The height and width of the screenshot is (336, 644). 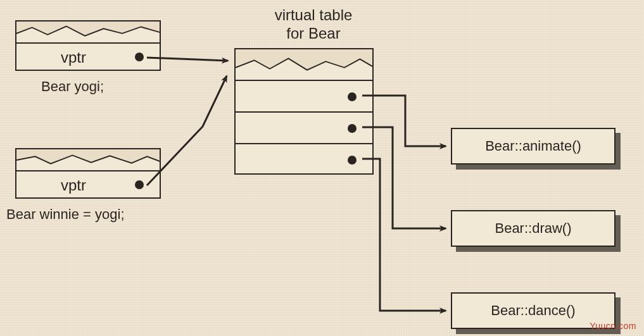 What do you see at coordinates (404, 121) in the screenshot?
I see `arrow-slot1-animate` at bounding box center [404, 121].